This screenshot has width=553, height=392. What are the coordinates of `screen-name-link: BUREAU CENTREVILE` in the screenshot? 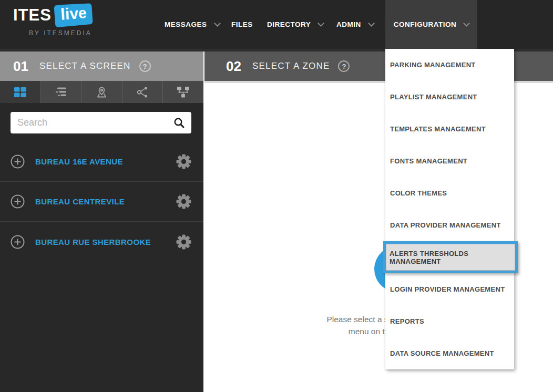 It's located at (80, 202).